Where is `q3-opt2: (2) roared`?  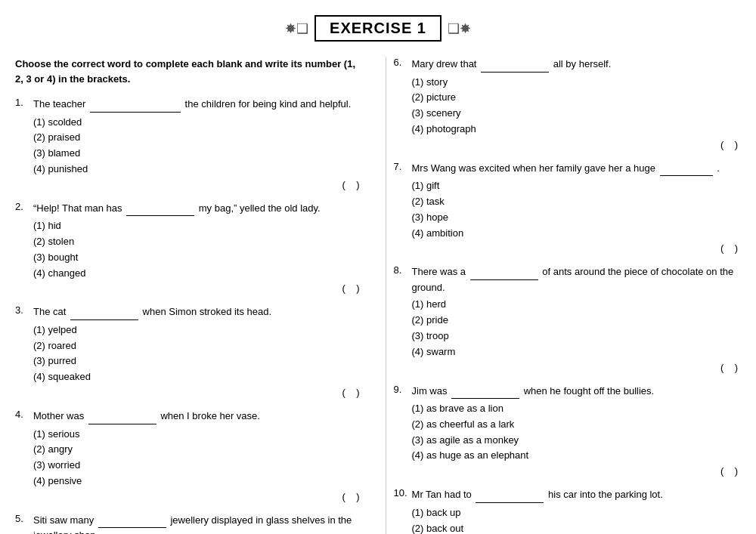
q3-opt2: (2) roared is located at coordinates (198, 346).